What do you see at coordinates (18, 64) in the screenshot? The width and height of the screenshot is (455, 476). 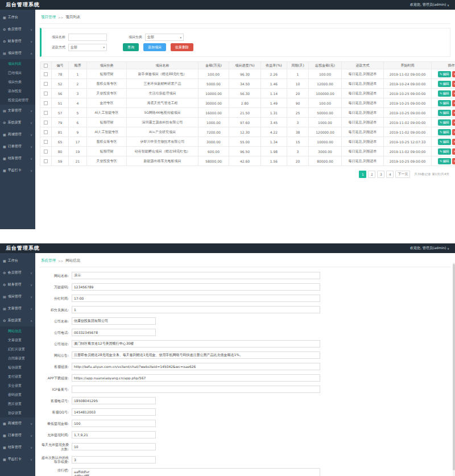 I see `sidebar-item-项目列表: 项目列表` at bounding box center [18, 64].